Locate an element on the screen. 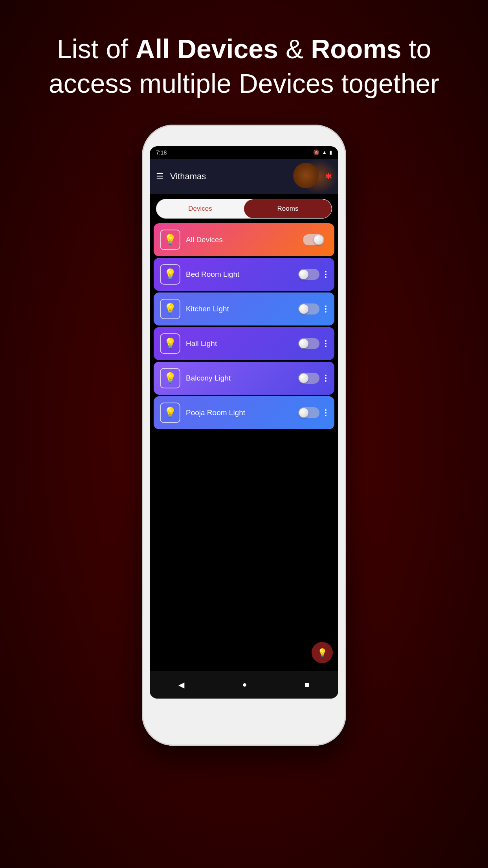  nav-back-button: ◀ is located at coordinates (182, 685).